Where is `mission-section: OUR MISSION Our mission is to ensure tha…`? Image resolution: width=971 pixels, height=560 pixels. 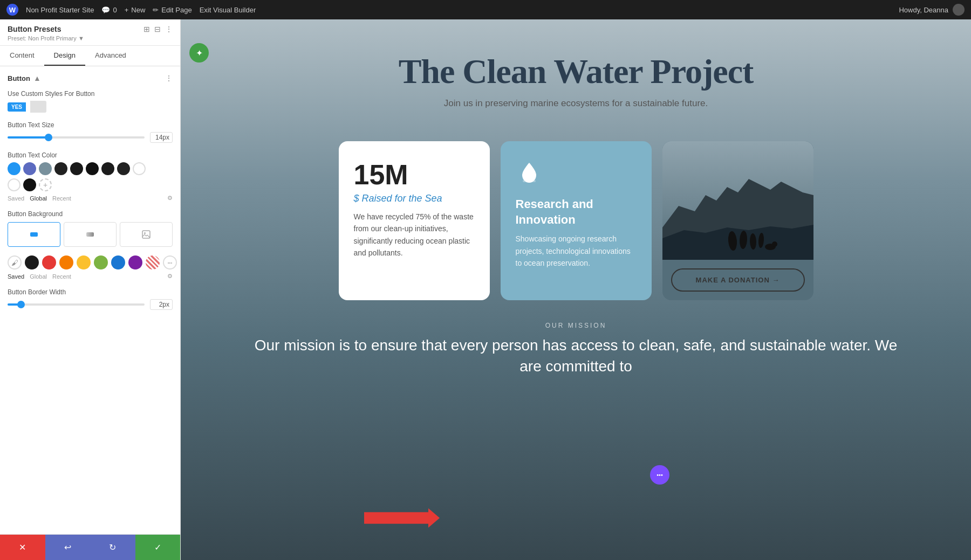
mission-section: OUR MISSION Our mission is to ensure tha… is located at coordinates (576, 344).